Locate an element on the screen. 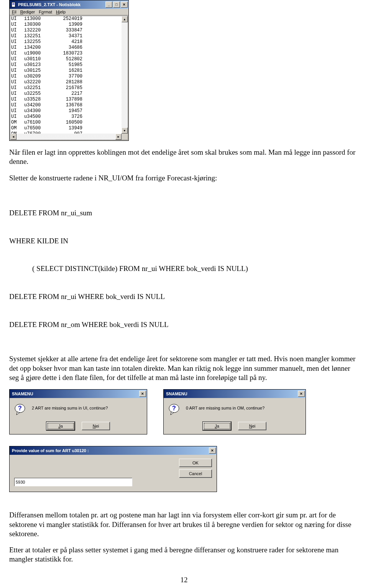  notepad-icon is located at coordinates (14, 5).